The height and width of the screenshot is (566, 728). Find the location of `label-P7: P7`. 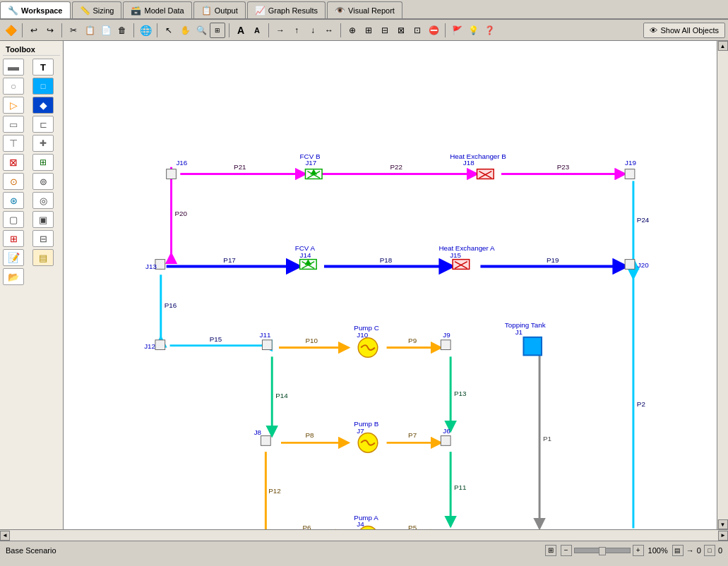

label-P7: P7 is located at coordinates (412, 435).